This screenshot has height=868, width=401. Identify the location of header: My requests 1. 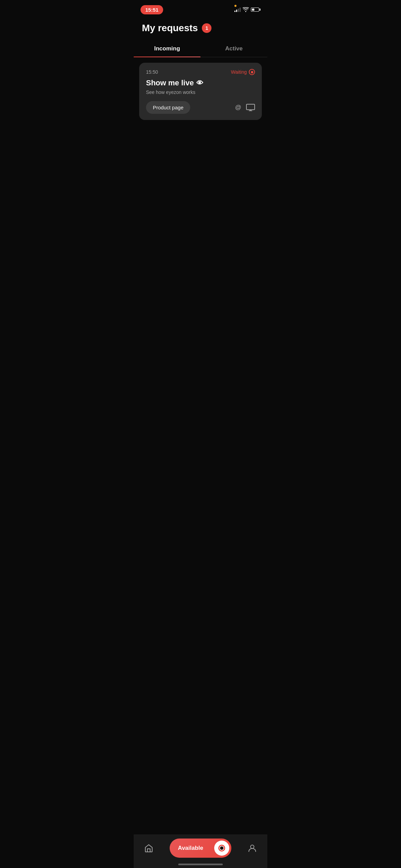
(200, 25).